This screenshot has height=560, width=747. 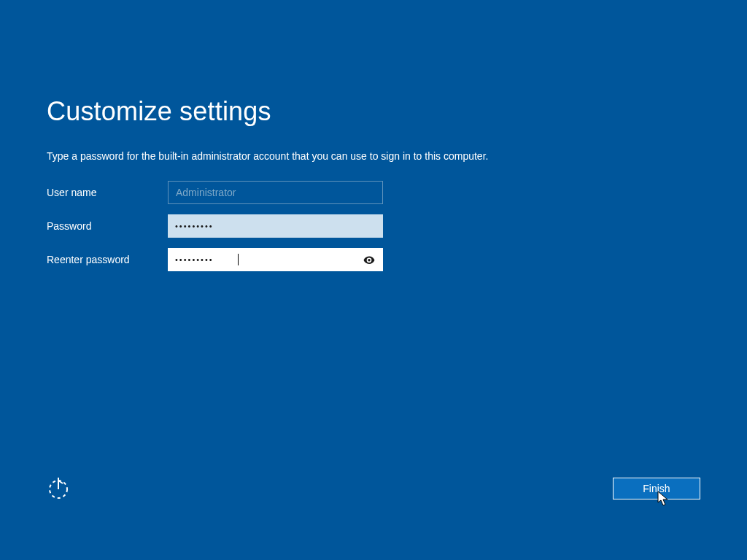 What do you see at coordinates (107, 226) in the screenshot?
I see `password-label: Password` at bounding box center [107, 226].